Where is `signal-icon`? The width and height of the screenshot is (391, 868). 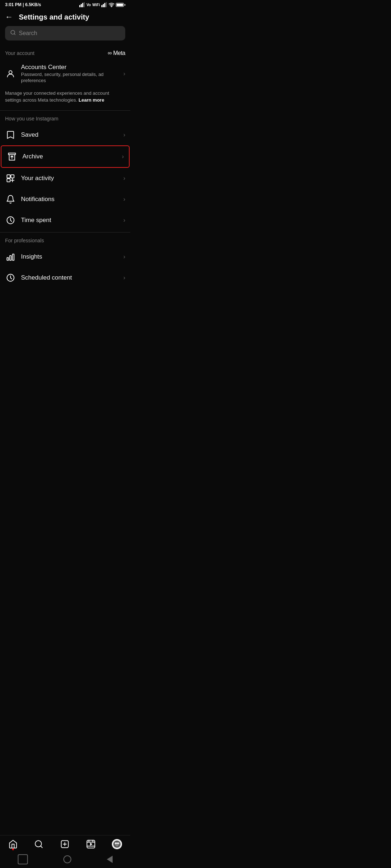 signal-icon is located at coordinates (82, 5).